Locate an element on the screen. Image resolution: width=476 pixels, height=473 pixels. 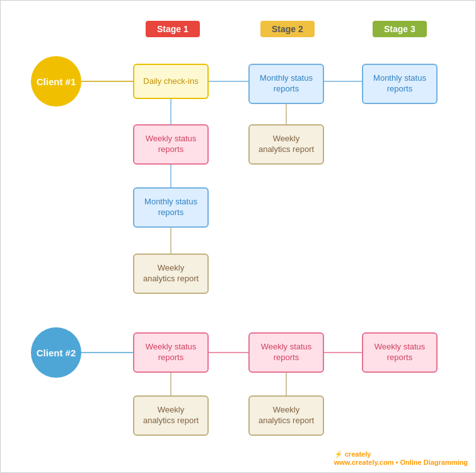
weekly-status-c2-s1: Weekly status reports is located at coordinates (171, 353).